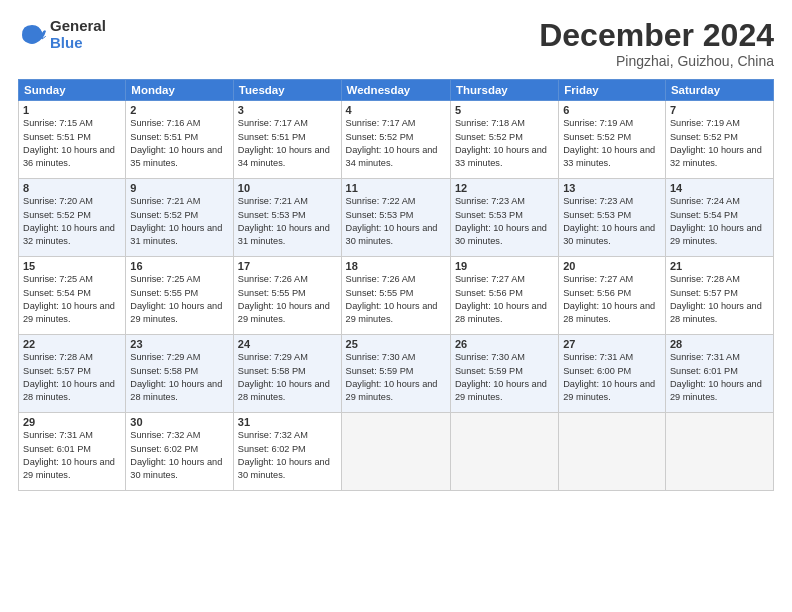 The height and width of the screenshot is (612, 792). I want to click on table-row: 25 Sunrise: 7:30 AM Sunset: 5:59 PM Dayl…, so click(396, 374).